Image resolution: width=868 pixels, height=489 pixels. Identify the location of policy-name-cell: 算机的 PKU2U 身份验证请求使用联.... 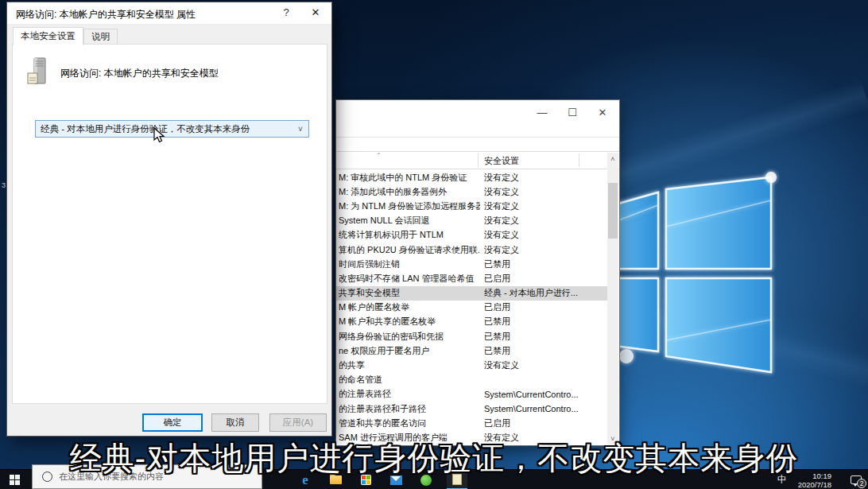
(409, 250).